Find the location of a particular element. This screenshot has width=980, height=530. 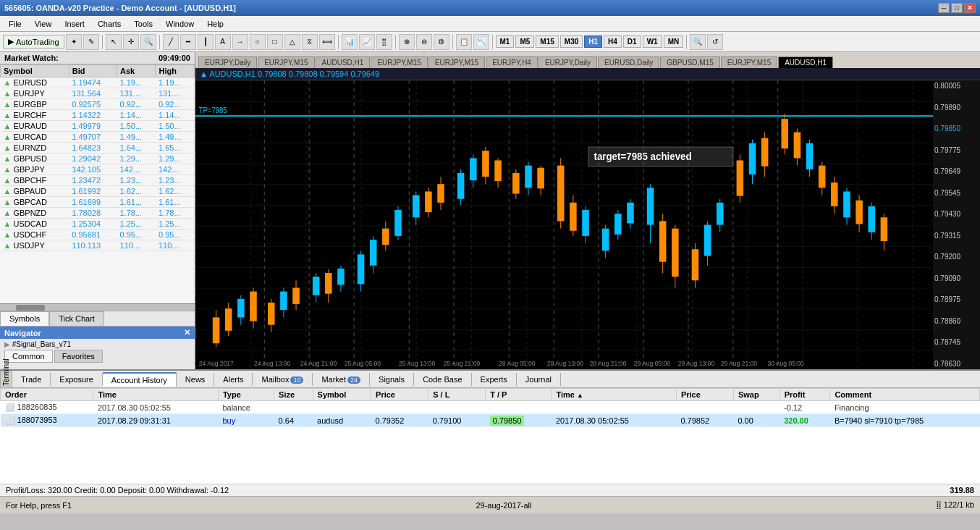

list-item: ▲ GBPNZD 1.78028 1.78... 1.78... is located at coordinates (98, 213).